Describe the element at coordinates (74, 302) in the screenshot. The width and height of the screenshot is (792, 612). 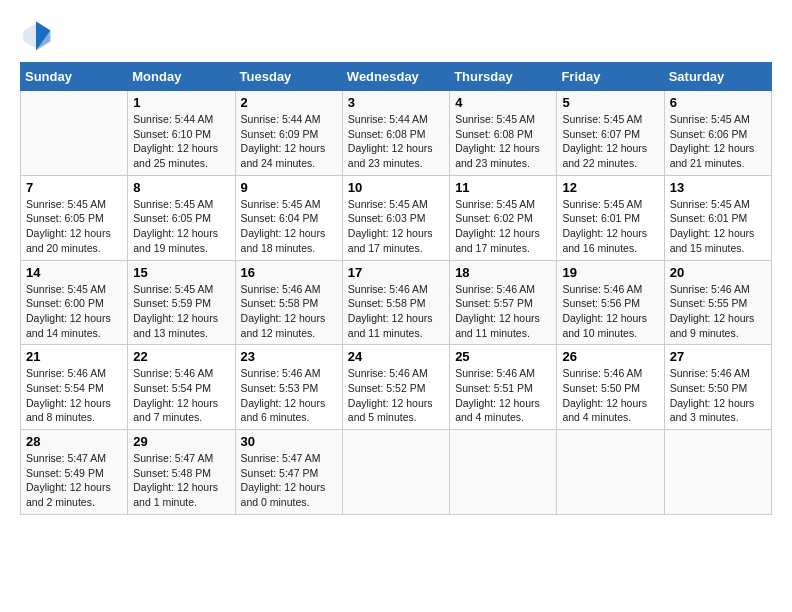
I see `calendar-cell: 14 Sunrise: 5:45 AMSunset: 6:00 PMDaylig…` at that location.